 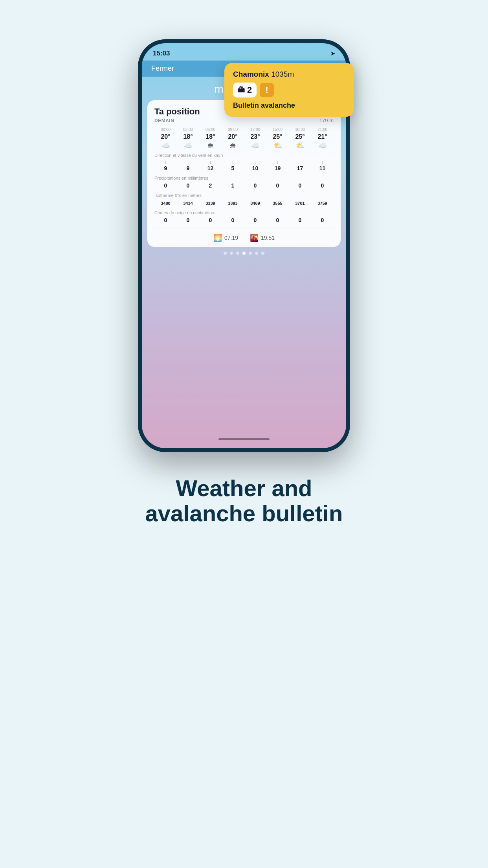 I want to click on isotherm-val-0: 3480, so click(x=165, y=203).